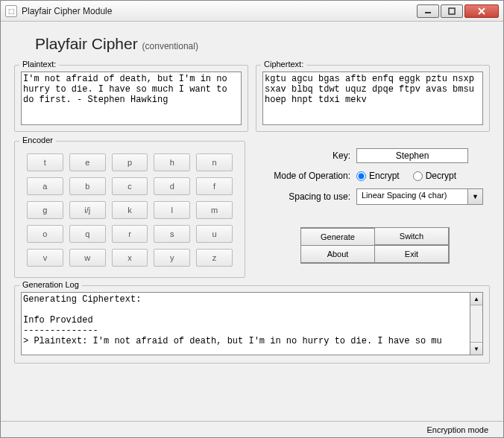 Image resolution: width=504 pixels, height=438 pixels. Describe the element at coordinates (88, 258) in the screenshot. I see `encoder-cell: w` at that location.